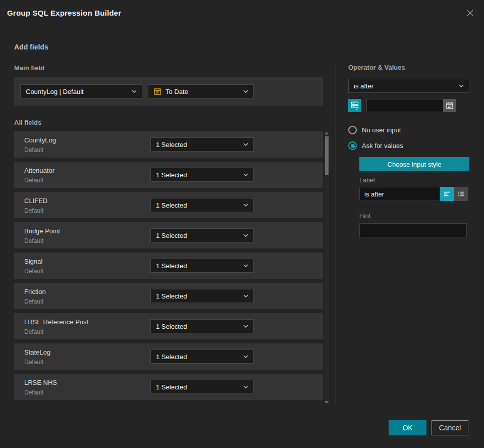 The height and width of the screenshot is (448, 484). Describe the element at coordinates (352, 130) in the screenshot. I see `radio-circle-icon` at that location.